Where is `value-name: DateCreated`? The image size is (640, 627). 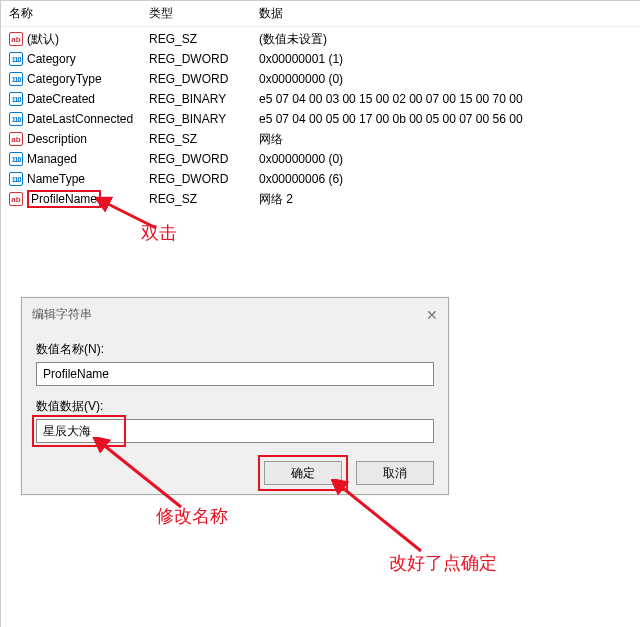 value-name: DateCreated is located at coordinates (61, 99).